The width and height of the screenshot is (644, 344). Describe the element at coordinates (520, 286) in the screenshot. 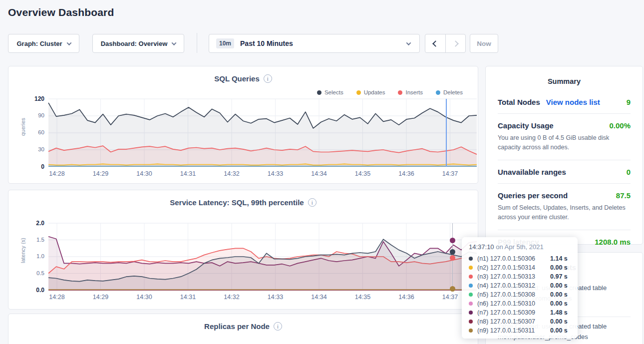

I see `tooltip-row: (n4) 127.0.0.1:503120.00 s` at that location.